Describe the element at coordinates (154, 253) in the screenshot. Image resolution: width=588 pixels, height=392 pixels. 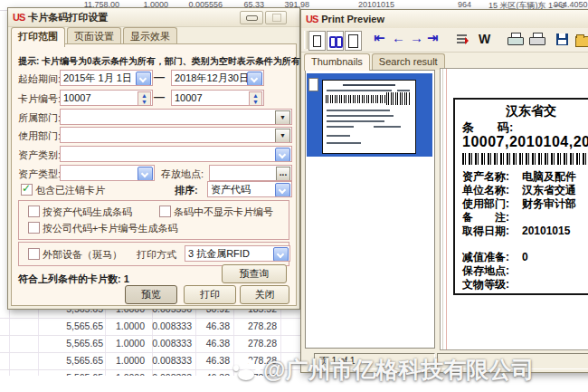
I see `device-options-group: 外部设备（斑马） 打印方式 3 抗金属RFID` at that location.